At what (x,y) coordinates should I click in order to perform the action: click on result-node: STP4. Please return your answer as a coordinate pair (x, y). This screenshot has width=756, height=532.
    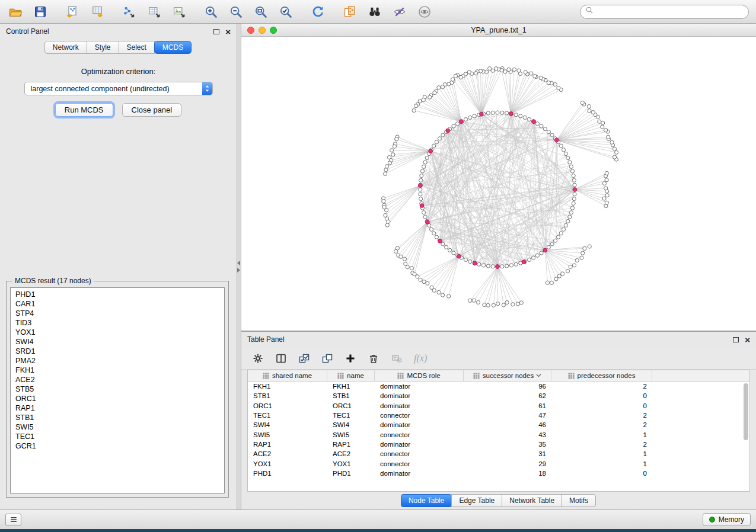
    Looking at the image, I should click on (117, 313).